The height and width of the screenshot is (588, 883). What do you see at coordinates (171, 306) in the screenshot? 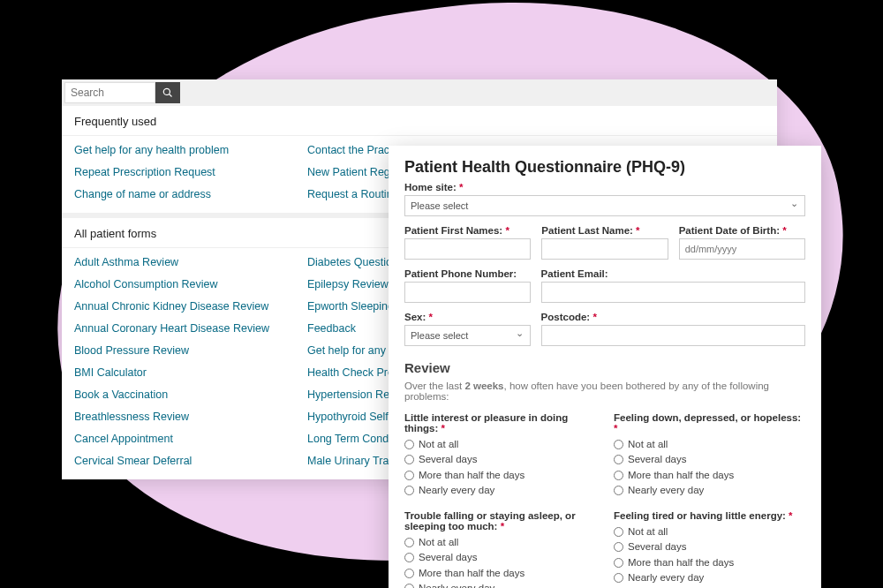
I see `form-link: Annual Chronic Kidney Disease Review` at bounding box center [171, 306].